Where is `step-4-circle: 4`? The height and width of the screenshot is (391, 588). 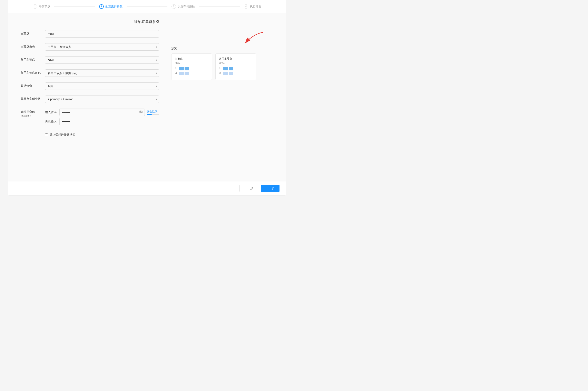
step-4-circle: 4 is located at coordinates (246, 6).